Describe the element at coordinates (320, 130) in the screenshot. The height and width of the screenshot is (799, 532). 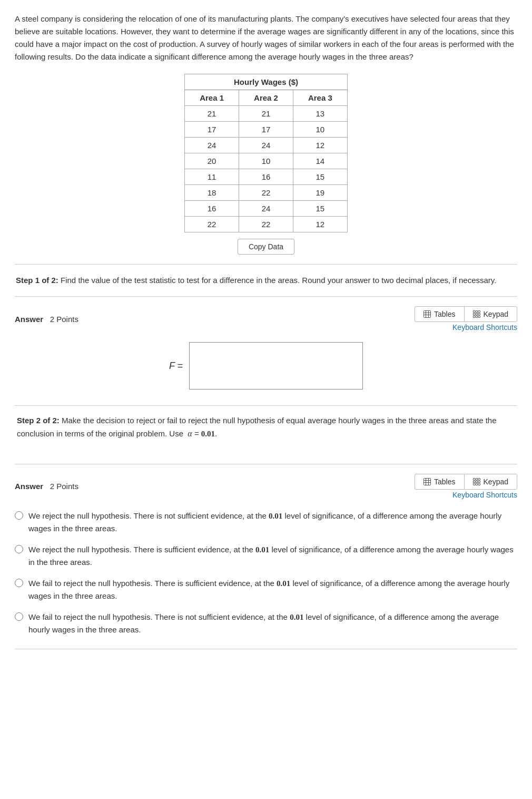
I see `cell-r1-c2: 10` at that location.